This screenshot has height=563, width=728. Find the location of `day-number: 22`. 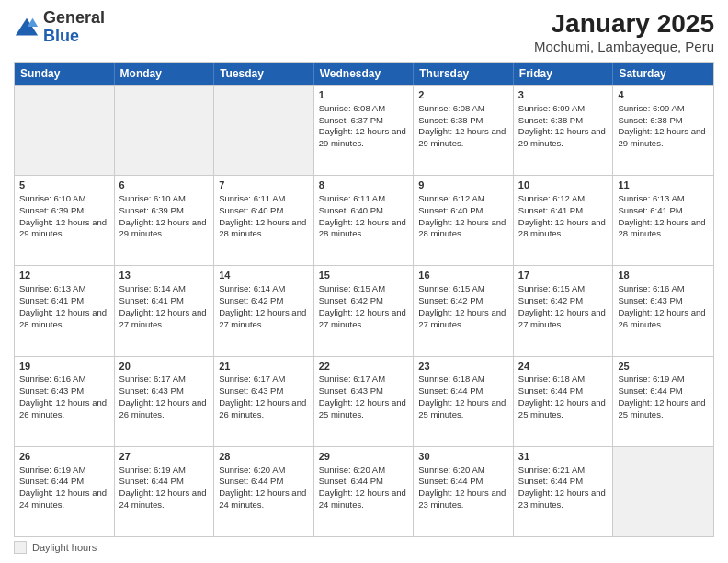

day-number: 22 is located at coordinates (364, 366).